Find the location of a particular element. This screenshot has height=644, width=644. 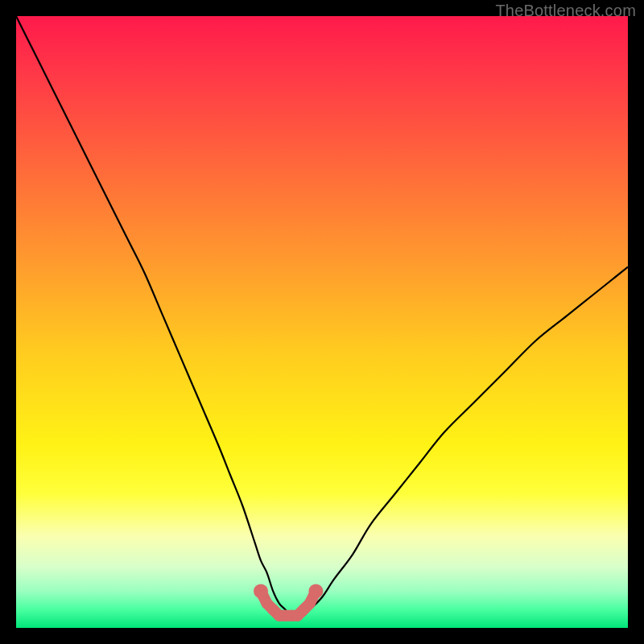

attribution-text: TheBottleneck.com is located at coordinates (565, 11).